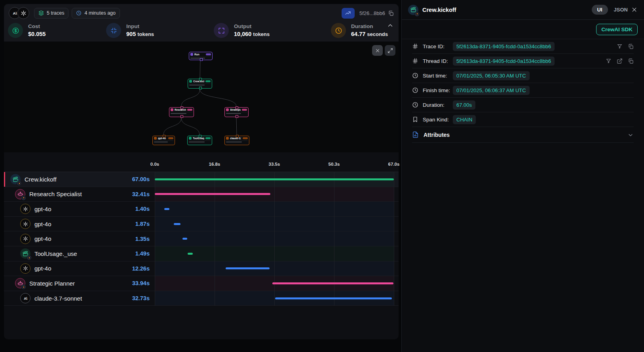  What do you see at coordinates (201, 56) in the screenshot?
I see `graph-node: Run` at bounding box center [201, 56].